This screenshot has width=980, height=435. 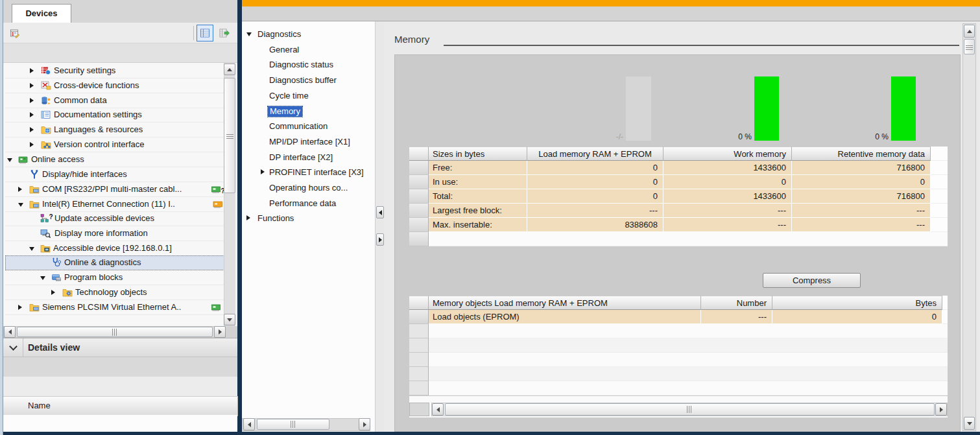 I want to click on arrow-left-icon, so click(x=438, y=410).